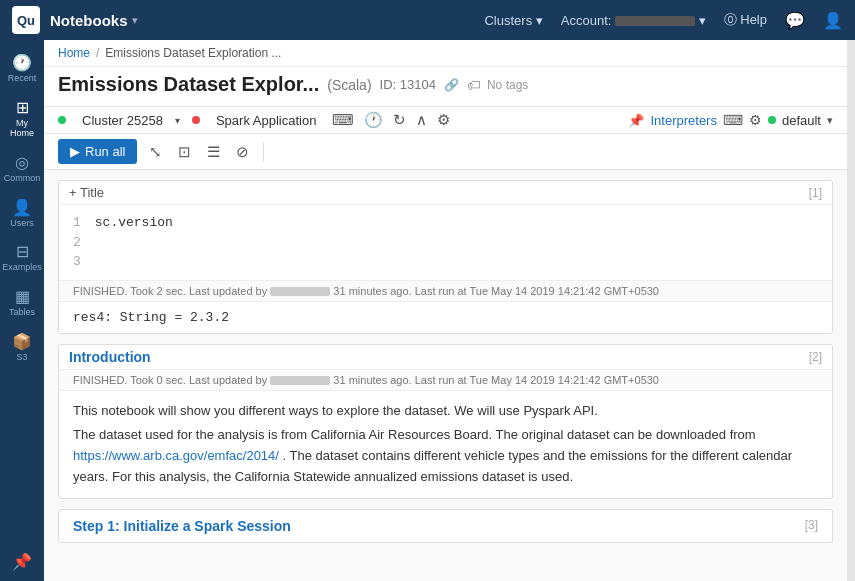 This screenshot has width=855, height=581. Describe the element at coordinates (77, 242) in the screenshot. I see `cell-1-line-numbers: 123` at that location.